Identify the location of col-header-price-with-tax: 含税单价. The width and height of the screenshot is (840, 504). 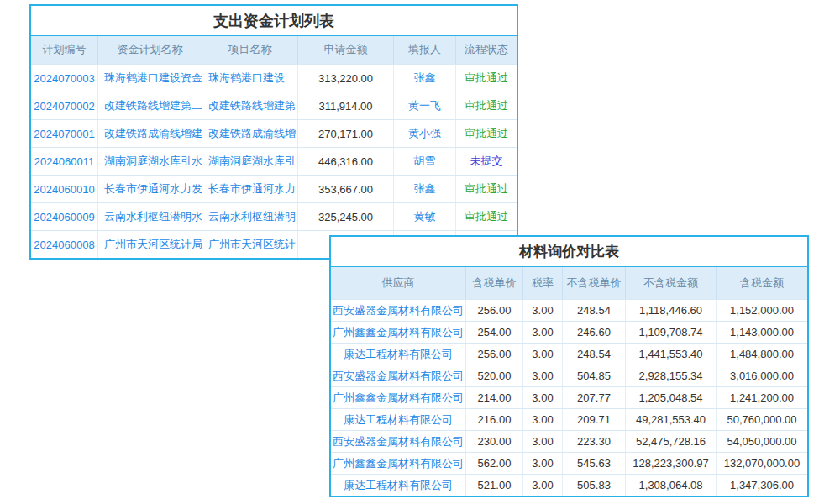
(495, 283).